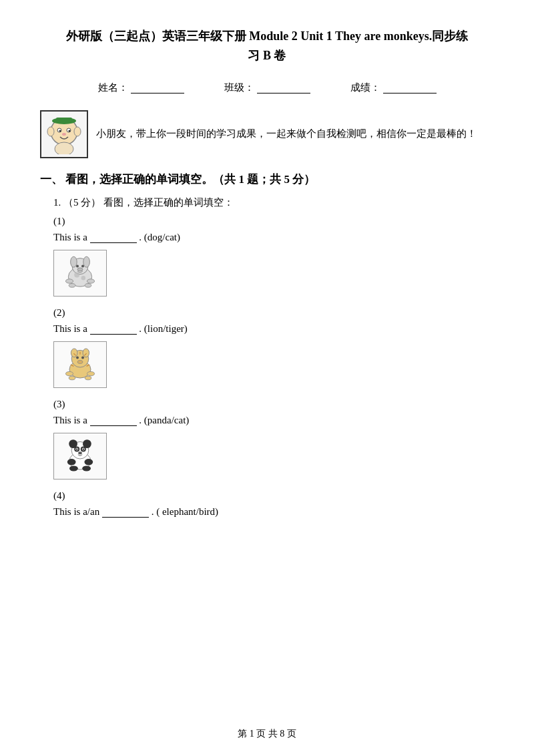  Describe the element at coordinates (267, 56) in the screenshot. I see `title-line2: 习 B 卷` at that location.